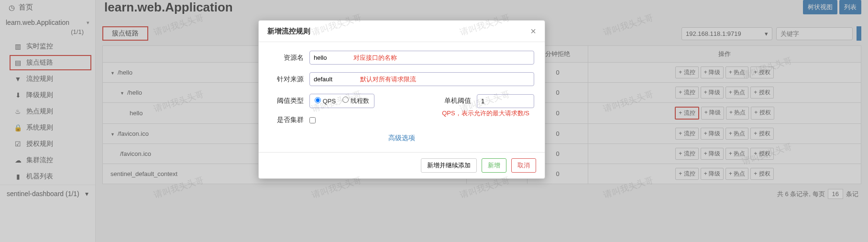 The width and height of the screenshot is (868, 242). Describe the element at coordinates (422, 57) in the screenshot. I see `input-resource` at that location.